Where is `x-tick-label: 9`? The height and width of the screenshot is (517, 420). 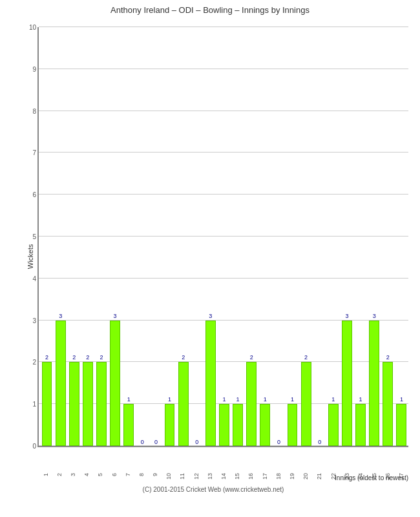 x-tick-label: 9 is located at coordinates (155, 474).